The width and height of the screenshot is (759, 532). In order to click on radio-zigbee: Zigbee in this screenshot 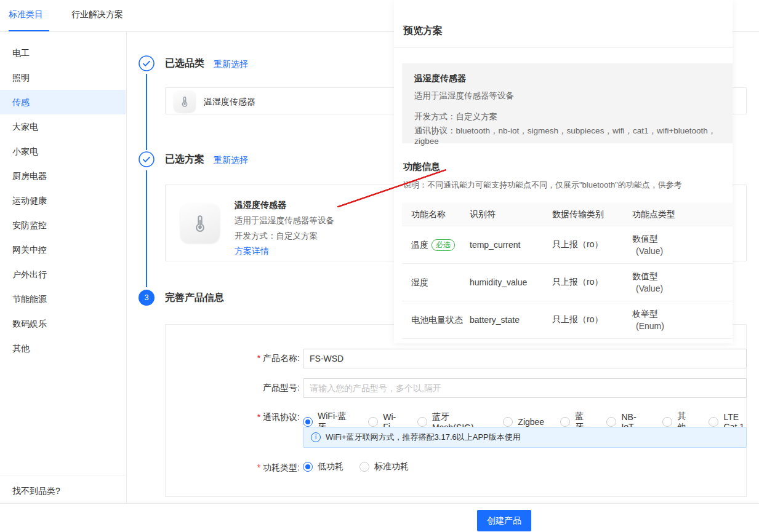, I will do `click(523, 422)`.